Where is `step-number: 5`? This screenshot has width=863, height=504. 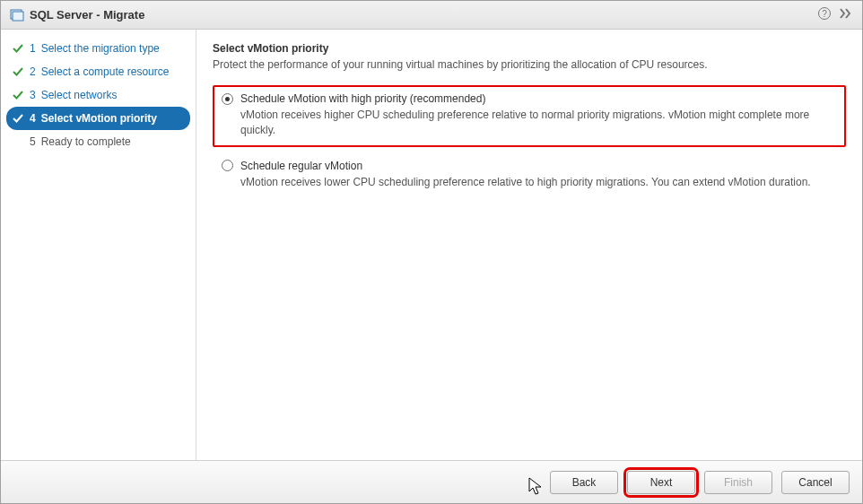 step-number: 5 is located at coordinates (32, 142).